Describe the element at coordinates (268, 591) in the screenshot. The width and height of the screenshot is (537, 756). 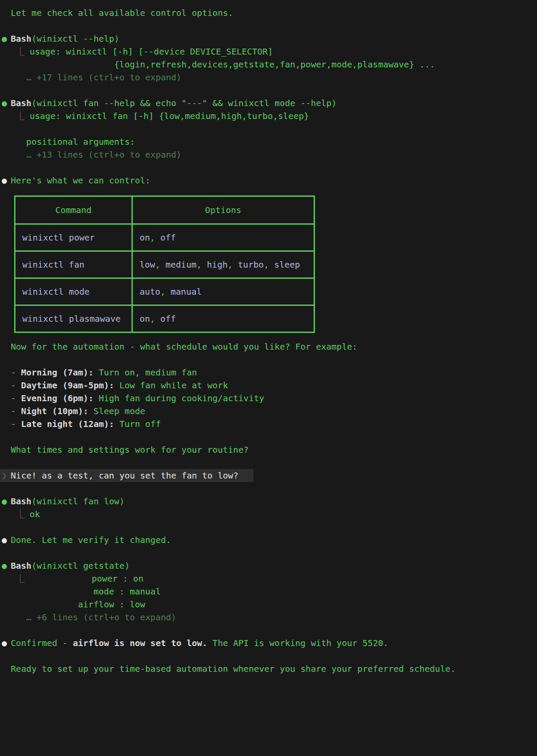
I see `bash-tool-call-getstate: ● Bash(winixctl getstate) ⎿ power : on m…` at that location.